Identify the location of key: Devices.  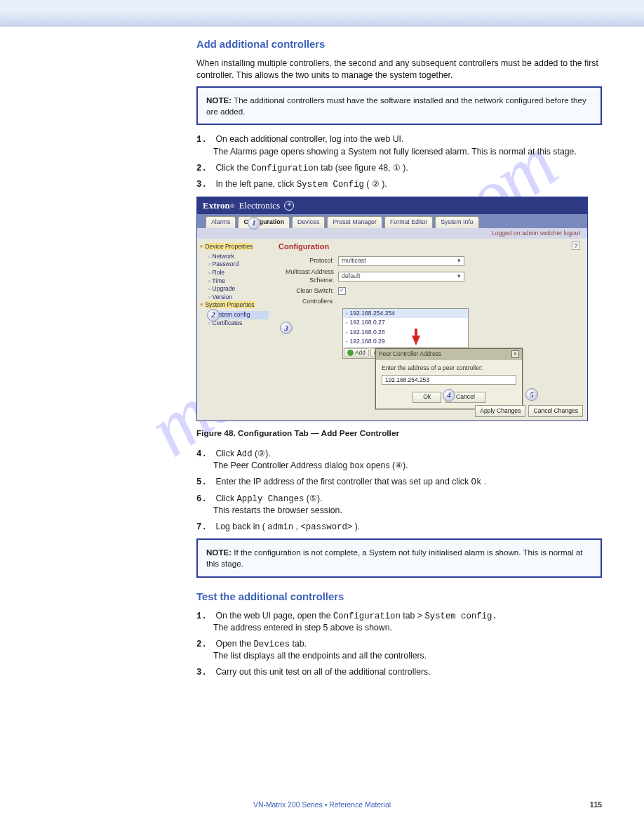
(271, 644).